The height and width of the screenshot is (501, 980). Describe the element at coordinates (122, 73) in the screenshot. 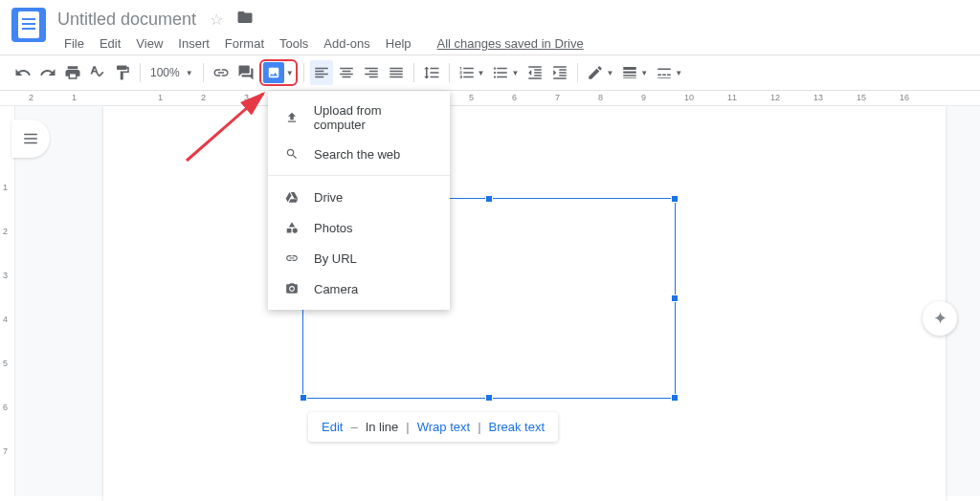

I see `paint-format-button` at that location.